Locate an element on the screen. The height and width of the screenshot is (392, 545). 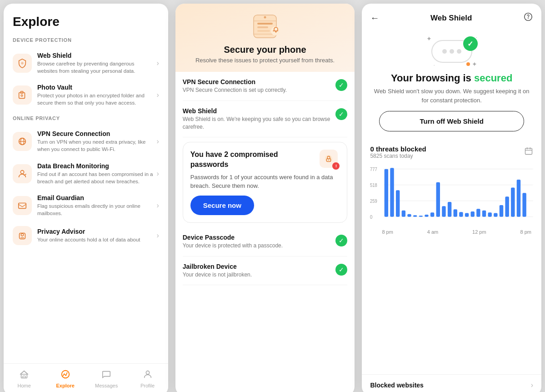
data-breach-name: Data Breach Monitoring is located at coordinates (95, 166).